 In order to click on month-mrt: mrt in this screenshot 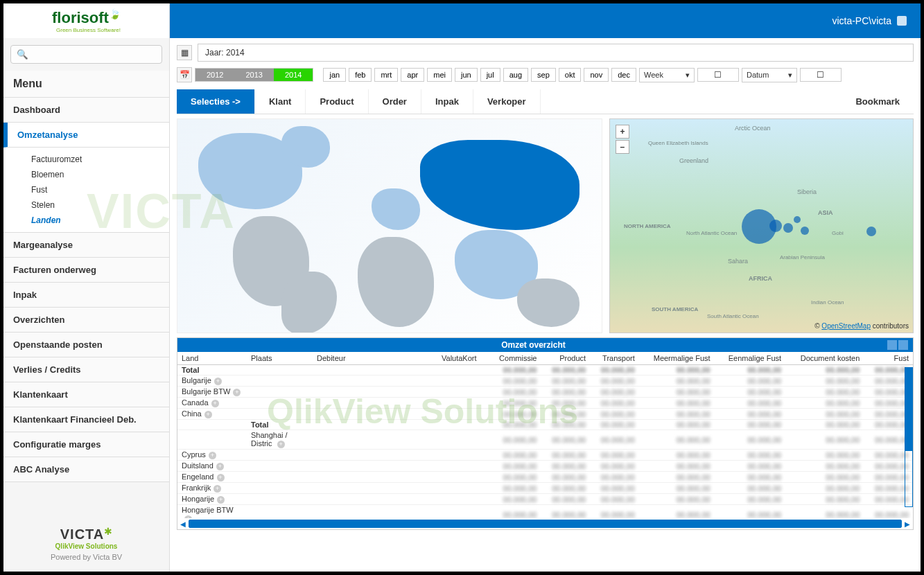, I will do `click(386, 75)`.